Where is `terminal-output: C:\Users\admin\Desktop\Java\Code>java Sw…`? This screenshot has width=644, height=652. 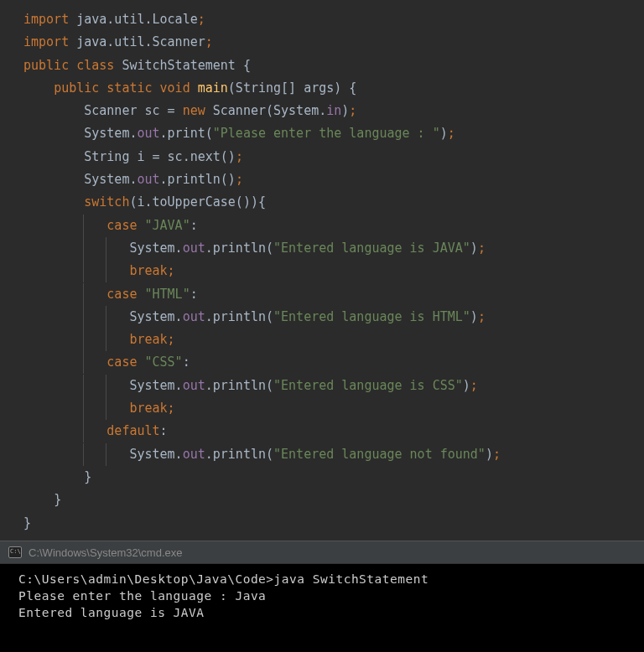
terminal-output: C:\Users\admin\Desktop\Java\Code>java Sw… is located at coordinates (322, 608).